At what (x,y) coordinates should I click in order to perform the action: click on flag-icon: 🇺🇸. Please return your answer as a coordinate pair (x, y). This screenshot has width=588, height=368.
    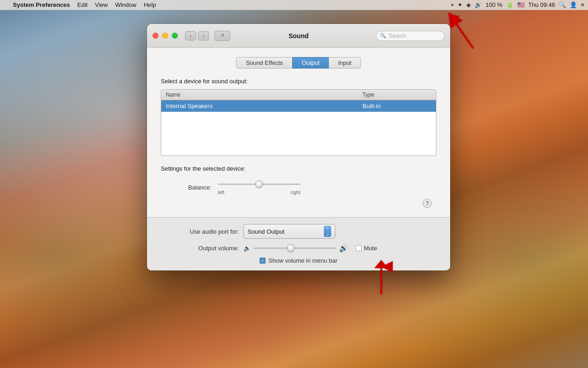
    Looking at the image, I should click on (521, 5).